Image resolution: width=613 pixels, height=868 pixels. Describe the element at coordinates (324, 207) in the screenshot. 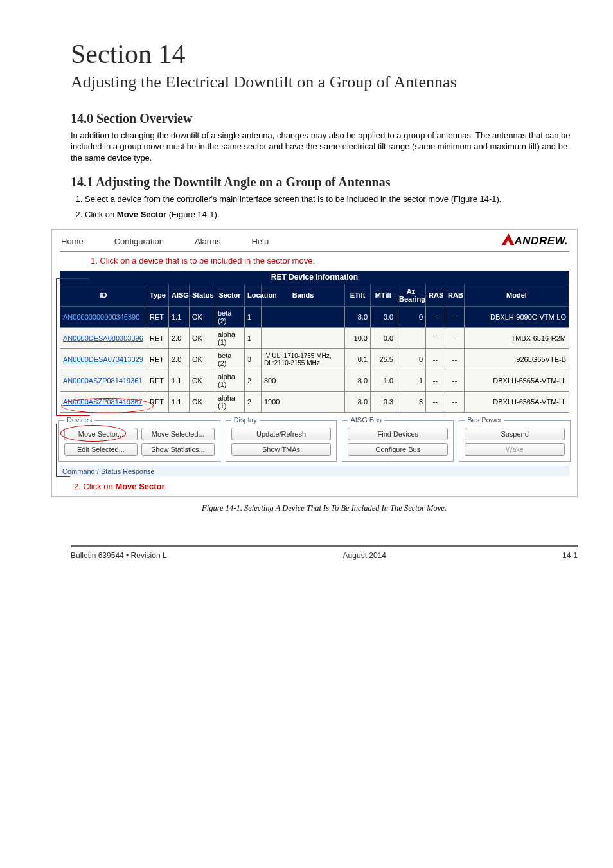

I see `steps-list: Select a device from the controller's ma…` at that location.